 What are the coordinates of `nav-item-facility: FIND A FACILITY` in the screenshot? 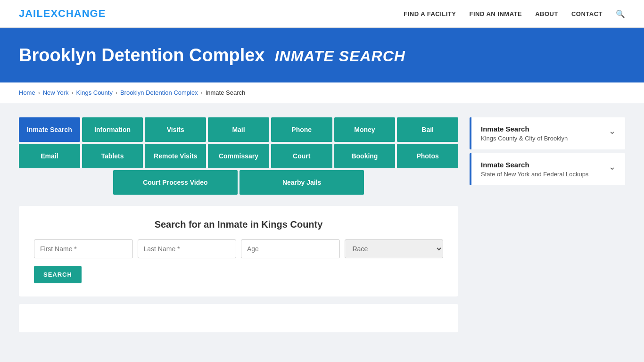 It's located at (430, 14).